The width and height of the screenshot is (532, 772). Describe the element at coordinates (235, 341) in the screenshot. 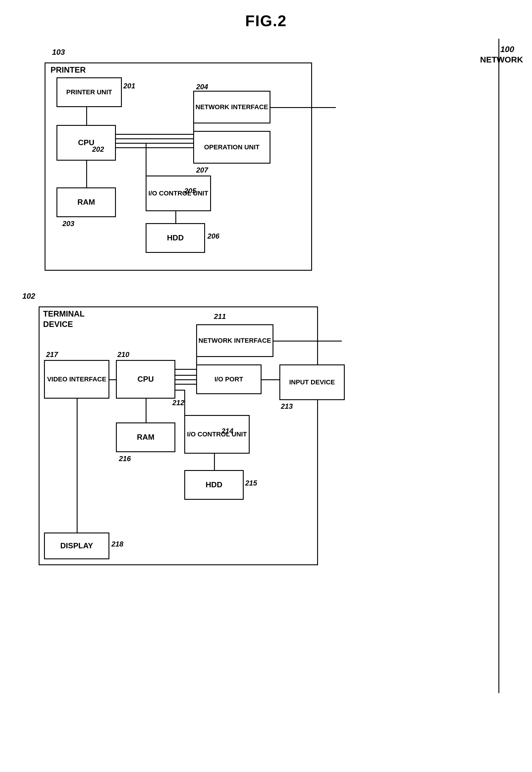

I see `terminal-network-interface-box: NETWORK INTERFACE` at that location.